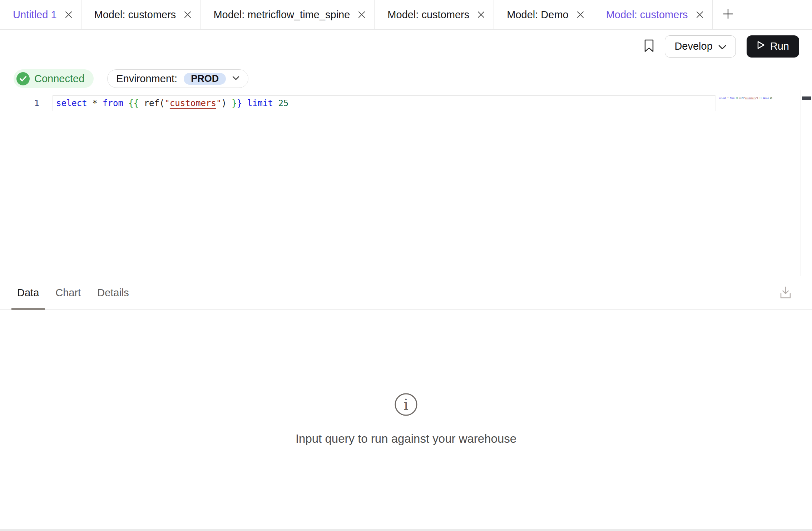  Describe the element at coordinates (434, 15) in the screenshot. I see `editor-tab-3: Model: customers` at that location.